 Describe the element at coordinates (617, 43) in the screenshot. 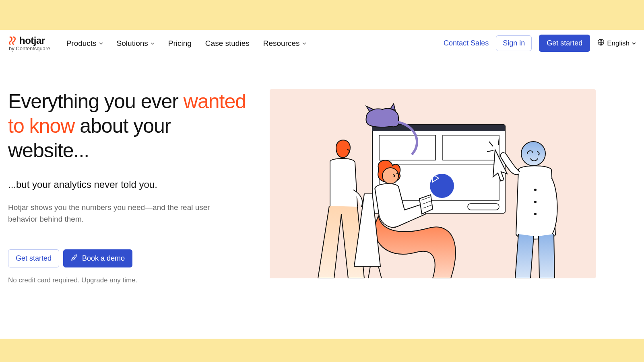

I see `language-selector: English` at that location.